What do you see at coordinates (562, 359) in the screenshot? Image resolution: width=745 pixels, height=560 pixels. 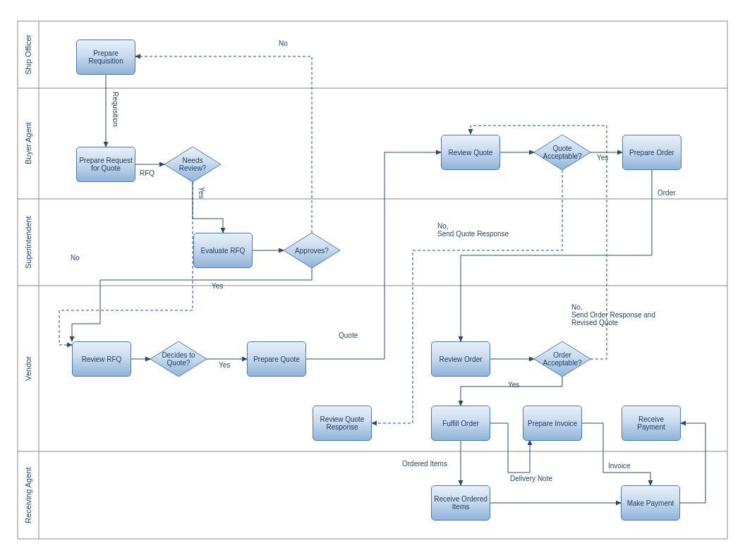 I see `diamond-order-acceptable-text: Order Acceptable?` at bounding box center [562, 359].